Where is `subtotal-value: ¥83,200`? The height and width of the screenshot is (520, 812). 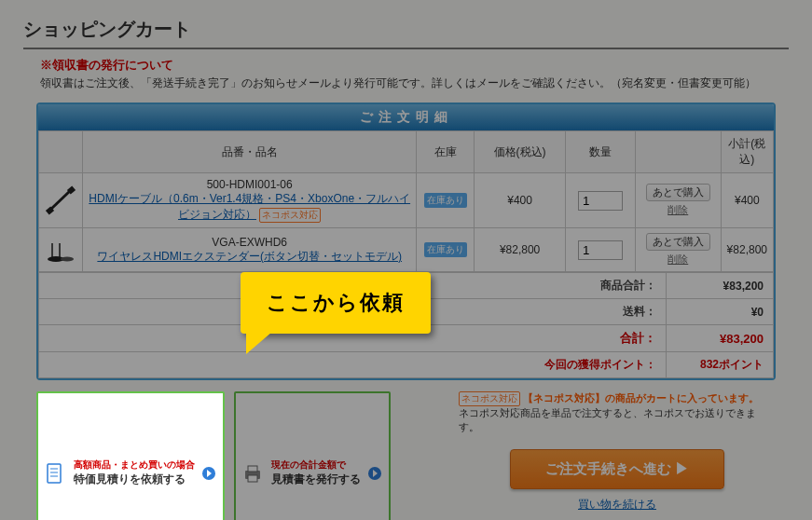 subtotal-value: ¥83,200 is located at coordinates (720, 286).